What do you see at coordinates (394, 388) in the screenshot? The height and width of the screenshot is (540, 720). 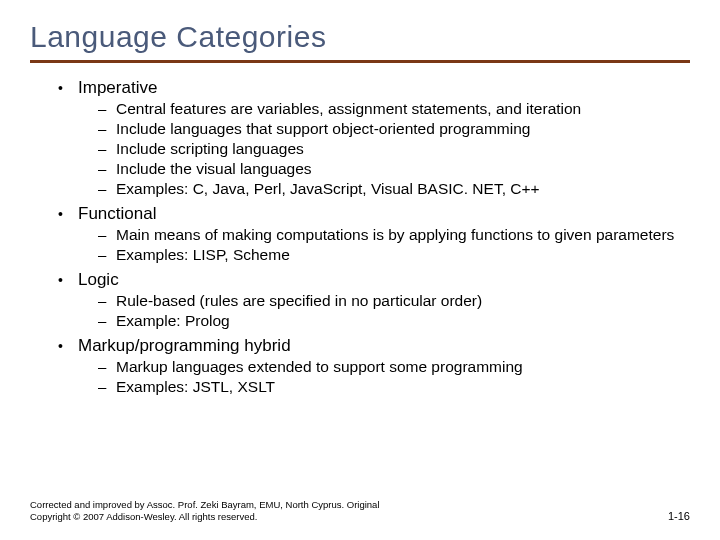 I see `list-item: –Examples: JSTL, XSLT` at bounding box center [394, 388].